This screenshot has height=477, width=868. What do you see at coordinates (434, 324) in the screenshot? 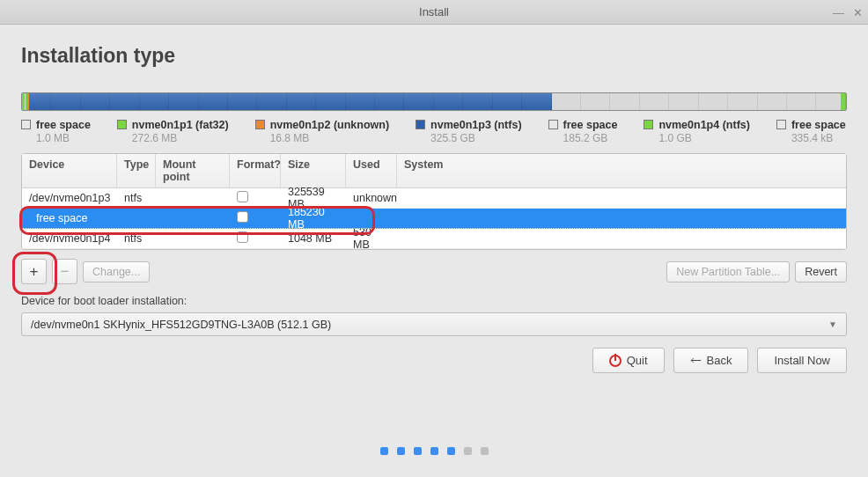
I see `bootloader-select: /dev/nvme0n1 SKHynix_HFS512GD9TNG-L3A0B …` at bounding box center [434, 324].